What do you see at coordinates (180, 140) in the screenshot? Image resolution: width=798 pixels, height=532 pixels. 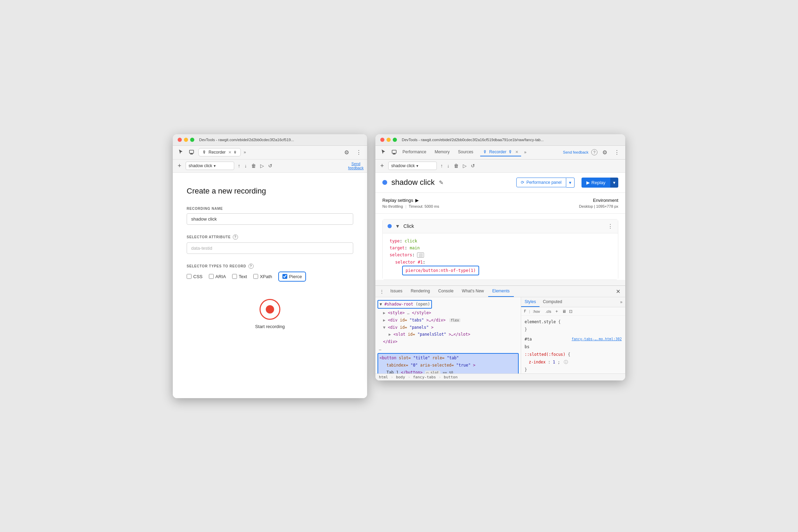 I see `close-button` at bounding box center [180, 140].